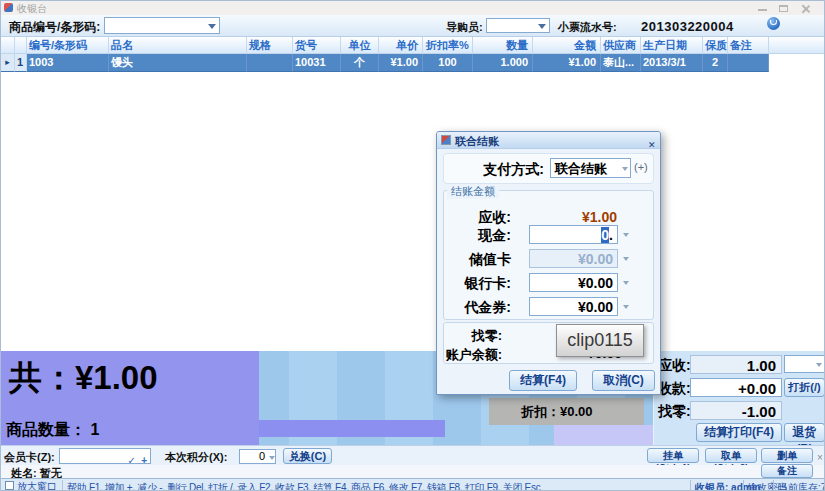 The image size is (825, 491). What do you see at coordinates (413, 8) in the screenshot?
I see `titlebar: 收银台` at bounding box center [413, 8].